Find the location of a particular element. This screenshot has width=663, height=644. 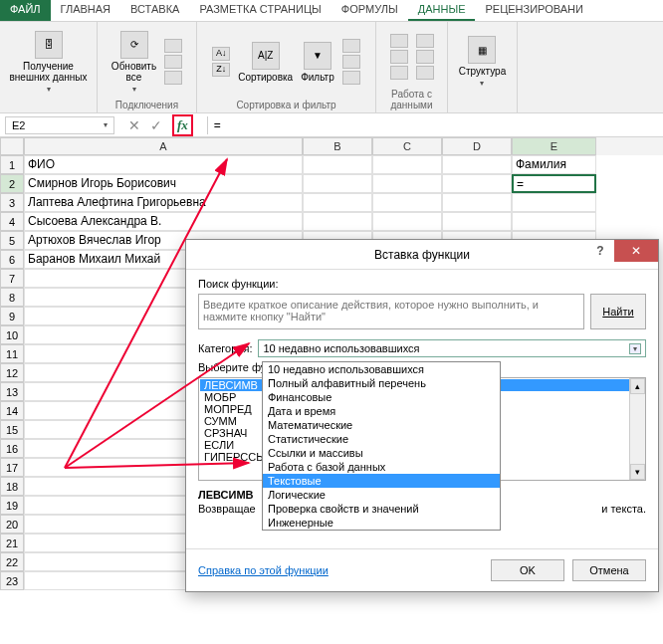

advanced-filter-icon is located at coordinates (351, 78).